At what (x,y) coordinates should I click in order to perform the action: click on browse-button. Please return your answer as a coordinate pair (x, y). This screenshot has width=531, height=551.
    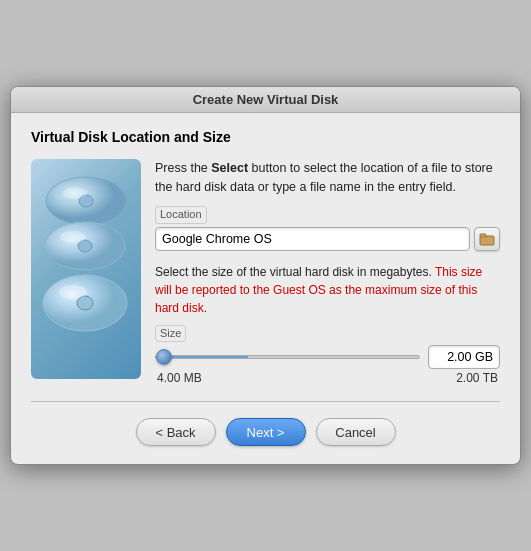
    Looking at the image, I should click on (487, 239).